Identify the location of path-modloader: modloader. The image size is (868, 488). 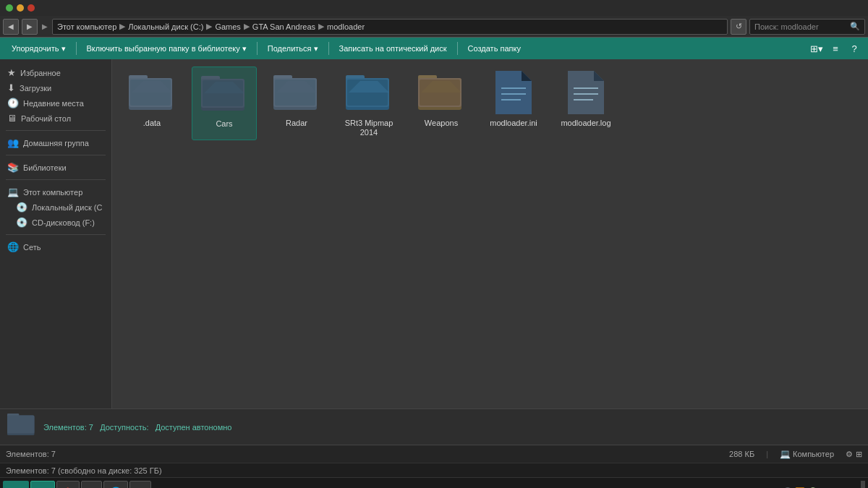
(346, 27).